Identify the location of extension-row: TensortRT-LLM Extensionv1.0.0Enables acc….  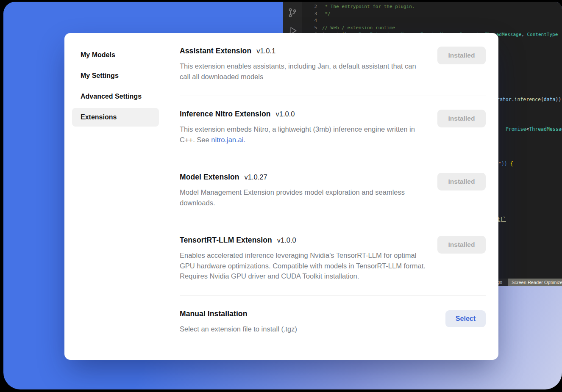
(333, 259).